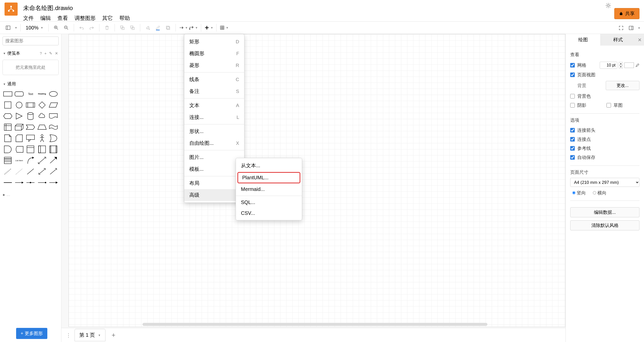 The width and height of the screenshot is (644, 342). What do you see at coordinates (113, 335) in the screenshot?
I see `add-page-button: +` at bounding box center [113, 335].